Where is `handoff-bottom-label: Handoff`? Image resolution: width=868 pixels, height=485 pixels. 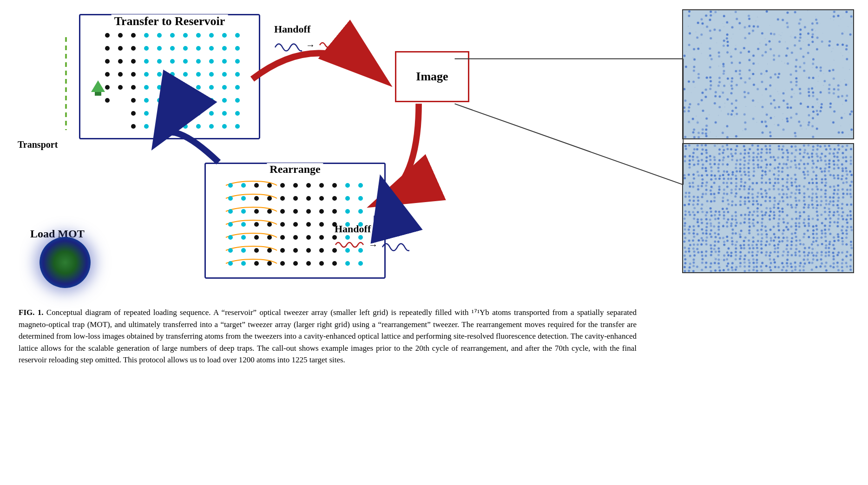 handoff-bottom-label: Handoff is located at coordinates (372, 229).